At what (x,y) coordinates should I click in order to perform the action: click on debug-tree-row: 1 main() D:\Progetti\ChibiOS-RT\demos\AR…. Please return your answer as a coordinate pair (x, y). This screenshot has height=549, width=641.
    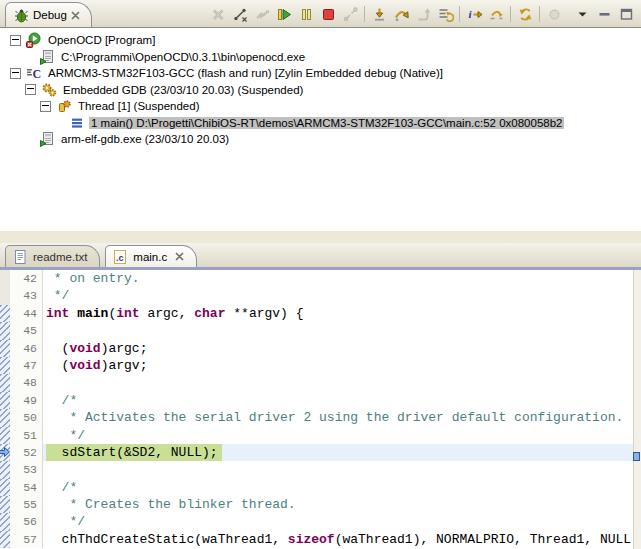
    Looking at the image, I should click on (320, 124).